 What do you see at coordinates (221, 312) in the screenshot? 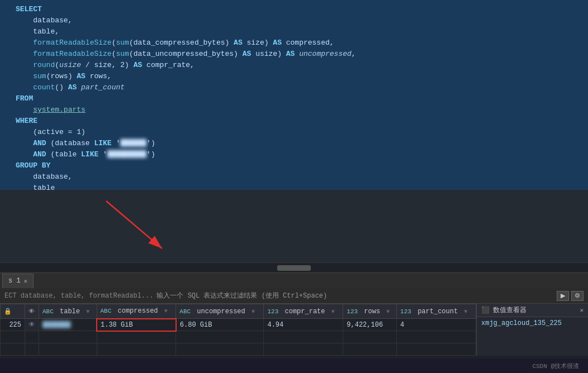
I see `col-label-uncompressed: uncompressed` at bounding box center [221, 312].